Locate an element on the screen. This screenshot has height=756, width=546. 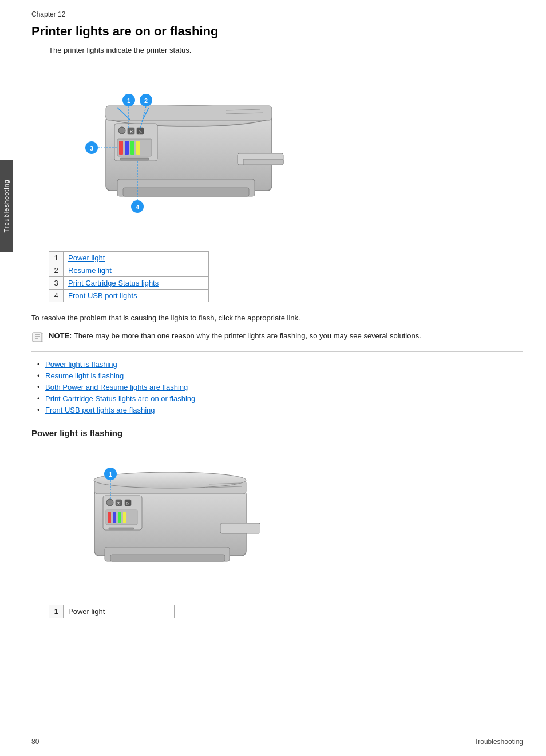
links-list: Power light is flashingResume light is f… is located at coordinates (280, 387).